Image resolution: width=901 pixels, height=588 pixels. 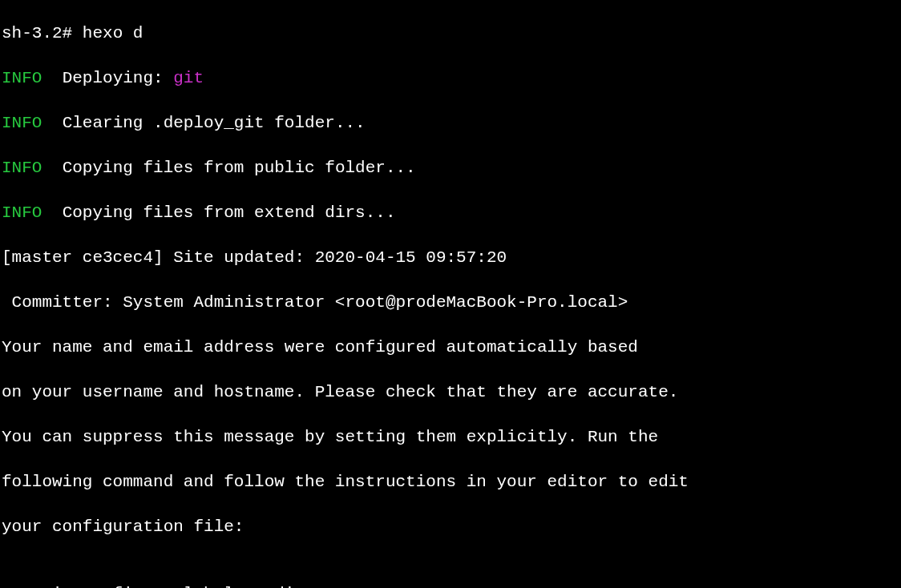 I want to click on commit-line: [master ce3cec4] Site updated: 2020-04-1…, so click(x=450, y=258).